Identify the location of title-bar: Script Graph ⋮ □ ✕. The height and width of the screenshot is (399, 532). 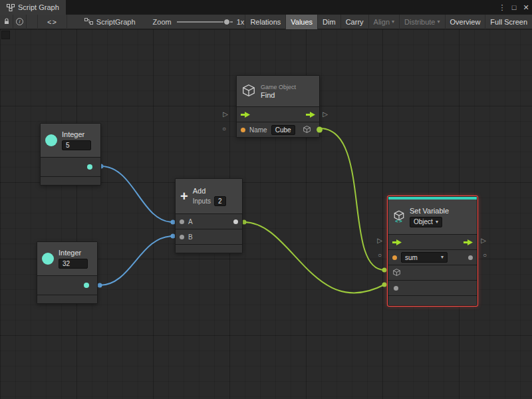
(266, 7).